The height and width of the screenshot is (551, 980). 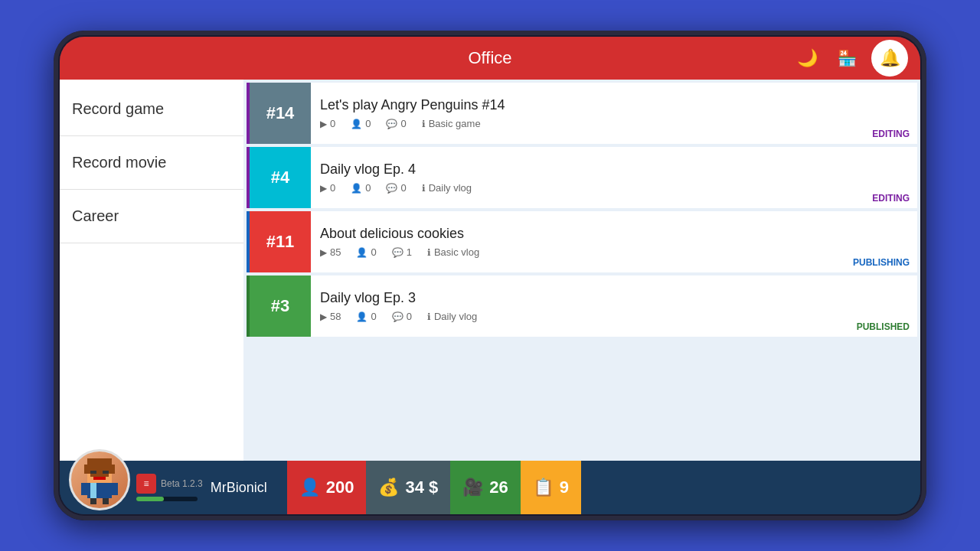 I want to click on video-status-0: EDITING, so click(x=891, y=134).